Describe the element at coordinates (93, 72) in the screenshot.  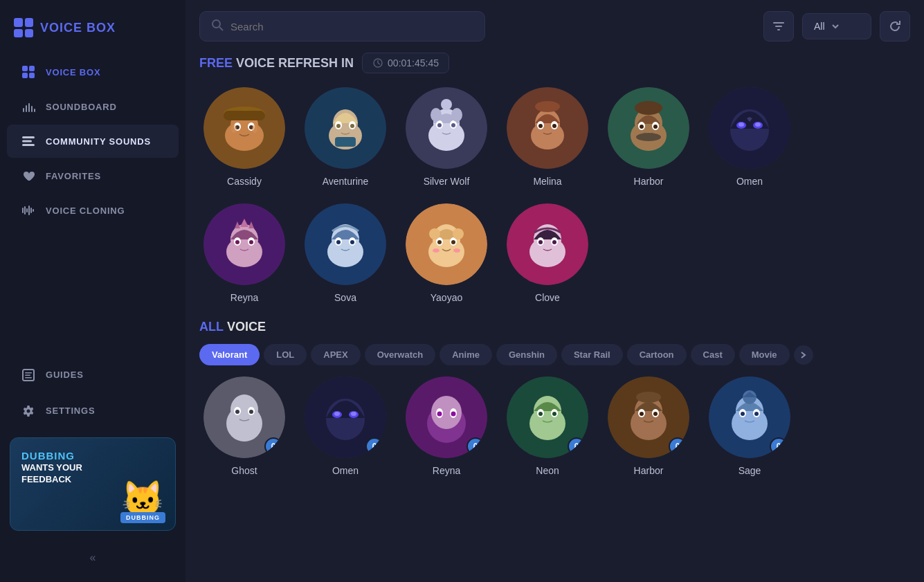
I see `sidebar-item-voice-box: VOICE BOX` at that location.